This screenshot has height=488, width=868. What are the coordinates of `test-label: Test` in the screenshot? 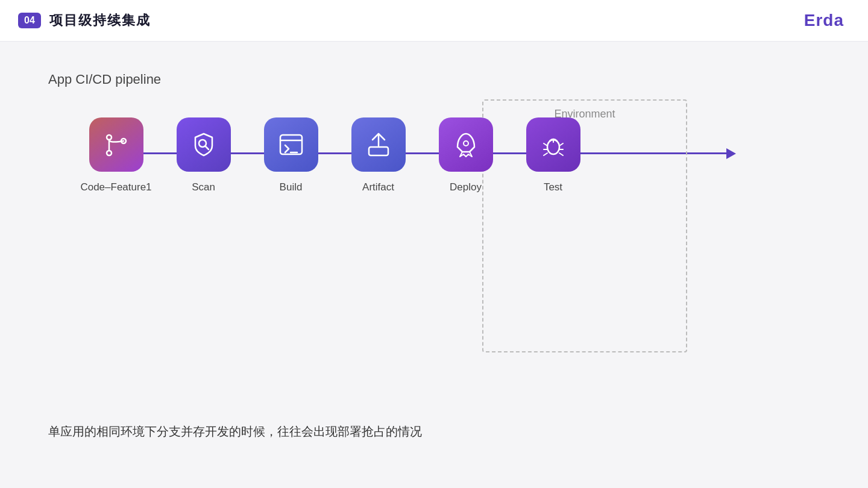 It's located at (553, 187).